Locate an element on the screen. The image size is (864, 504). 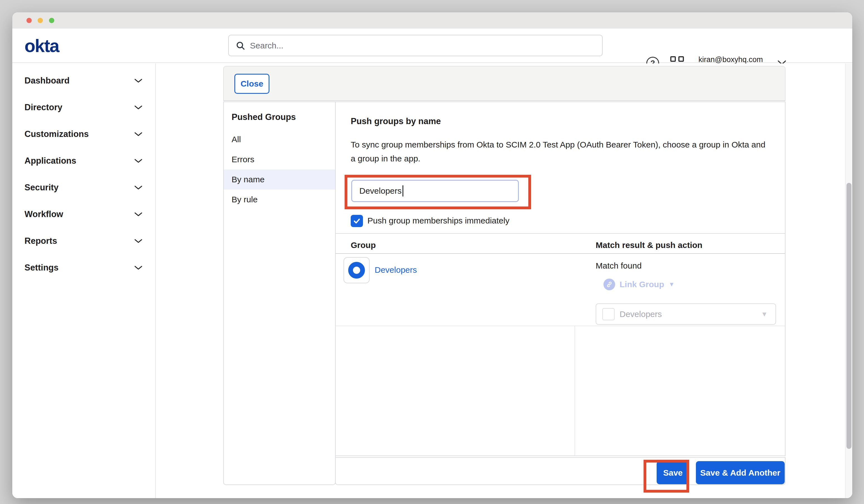
form-description: To sync group memberships from Okta to S… is located at coordinates (560, 152).